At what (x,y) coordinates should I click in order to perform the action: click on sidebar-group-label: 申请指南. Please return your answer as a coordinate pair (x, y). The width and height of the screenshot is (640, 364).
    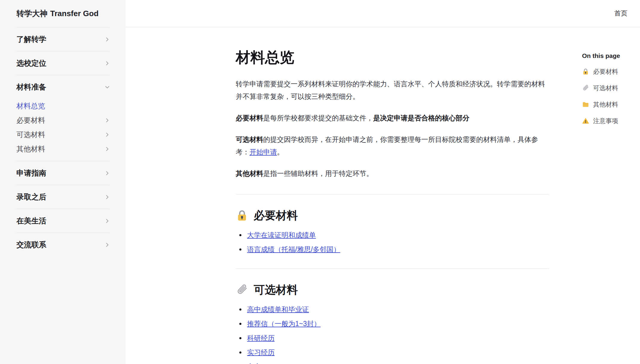
    Looking at the image, I should click on (31, 173).